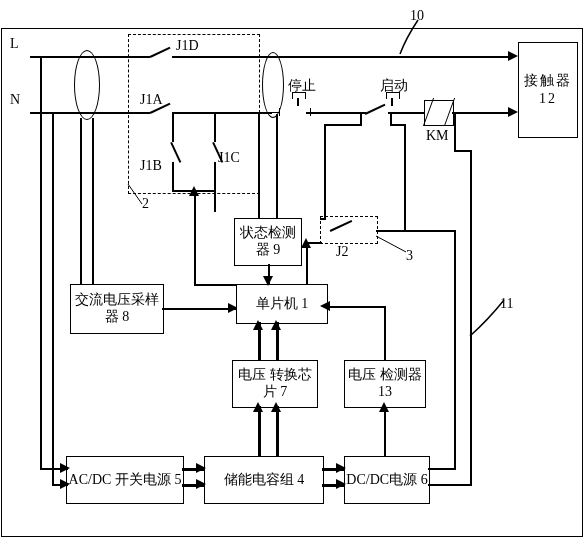 The height and width of the screenshot is (538, 586). What do you see at coordinates (215, 285) in the screenshot?
I see `line-ctrl-to-mcu` at bounding box center [215, 285].